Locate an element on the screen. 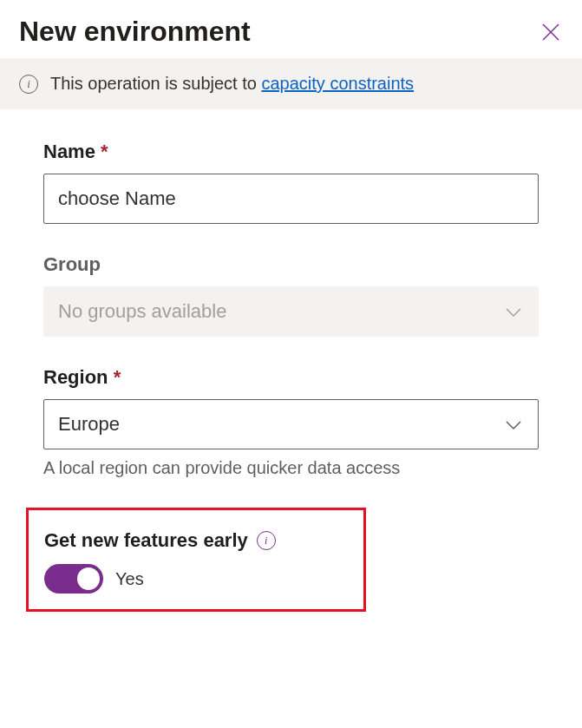 This screenshot has height=728, width=582. early-features-highlight: Get new features early i Yes is located at coordinates (196, 560).